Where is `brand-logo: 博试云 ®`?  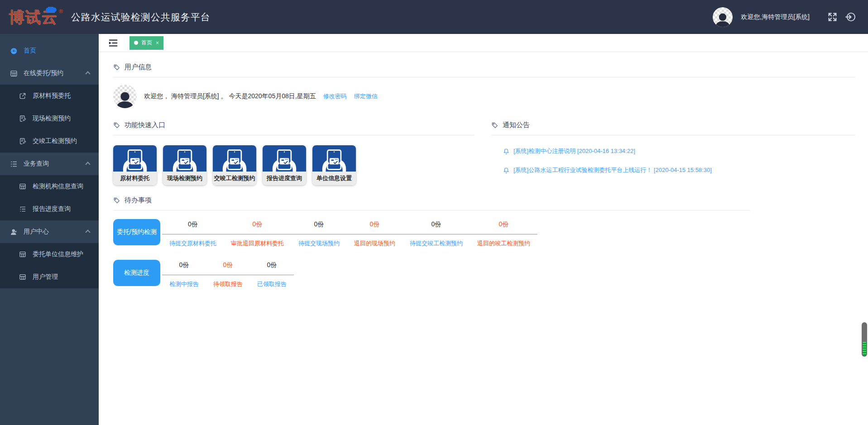
brand-logo: 博试云 ® is located at coordinates (36, 17).